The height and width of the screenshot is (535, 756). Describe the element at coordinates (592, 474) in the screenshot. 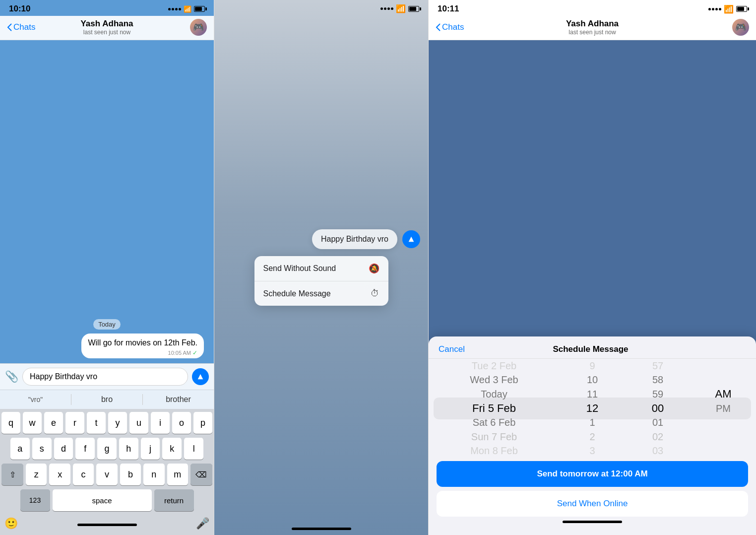

I see `send-scheduled-button: Send tomorrow at 12:00 AM` at that location.